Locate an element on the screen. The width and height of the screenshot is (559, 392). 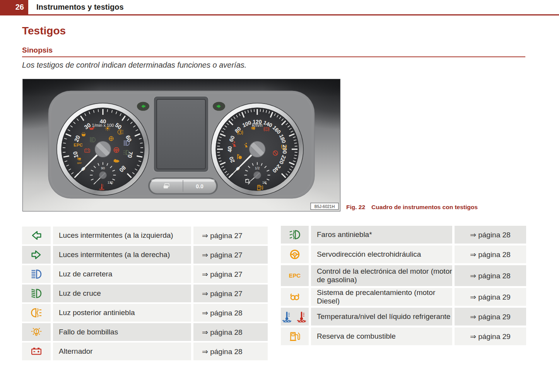
warning-light-label: Sistema de precalentamiento (motor Diese… is located at coordinates (381, 297).